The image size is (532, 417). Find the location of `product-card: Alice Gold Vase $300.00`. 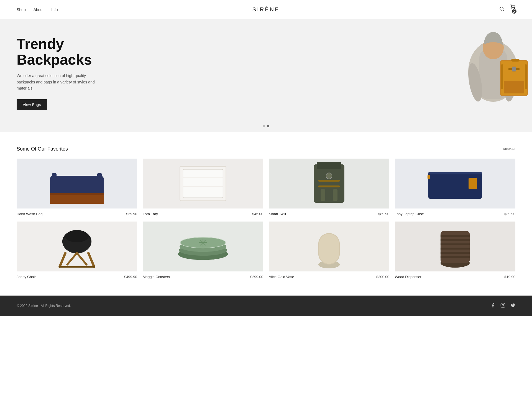

product-card: Alice Gold Vase $300.00 is located at coordinates (329, 250).